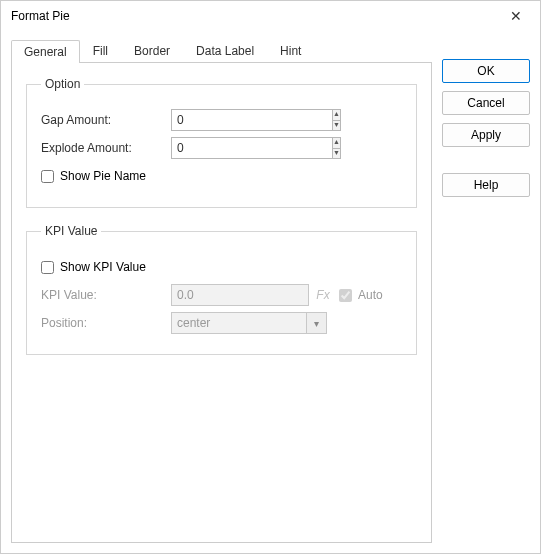  What do you see at coordinates (370, 295) in the screenshot?
I see `auto-label: Auto` at bounding box center [370, 295].